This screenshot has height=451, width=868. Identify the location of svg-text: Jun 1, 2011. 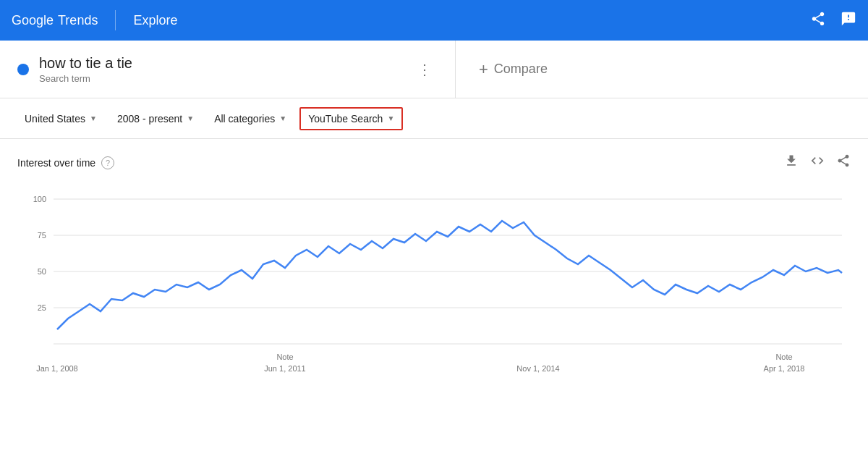
(285, 368).